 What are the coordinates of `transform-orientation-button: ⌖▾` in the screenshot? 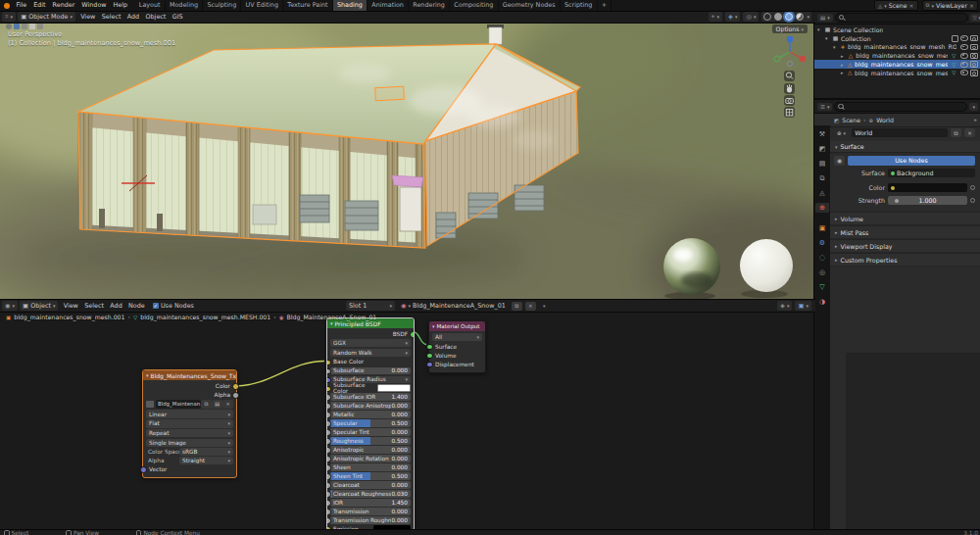 It's located at (715, 17).